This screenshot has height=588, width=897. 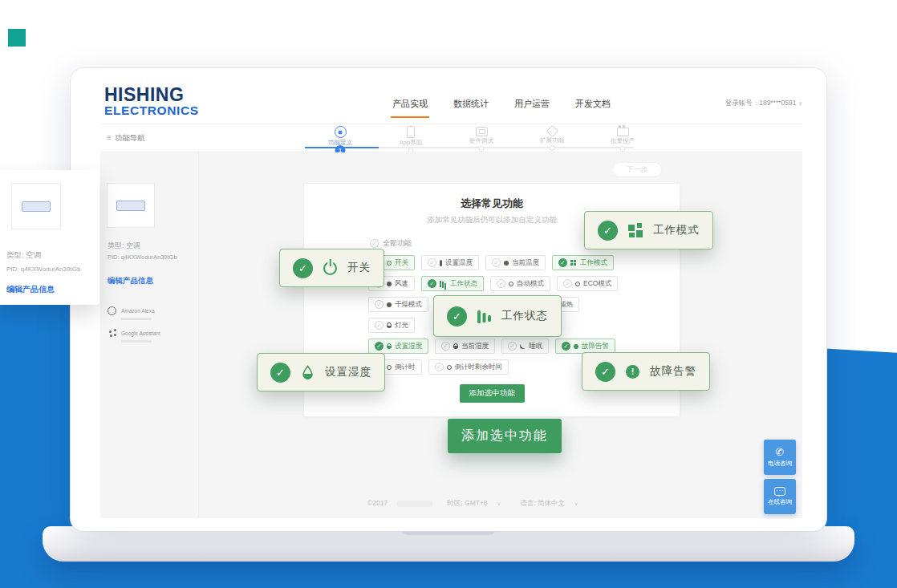 I want to click on chip-countdown-remaining: ✓倒计时剩余时间, so click(x=469, y=367).